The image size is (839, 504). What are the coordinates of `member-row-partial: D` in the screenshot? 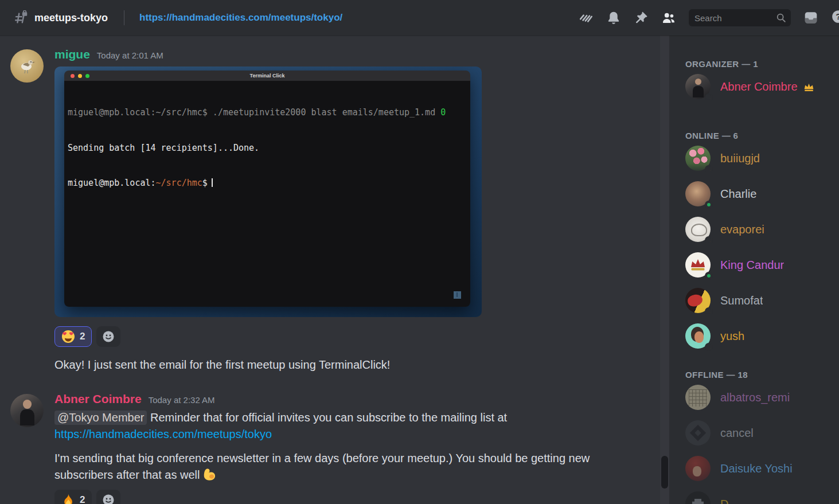 It's located at (760, 495).